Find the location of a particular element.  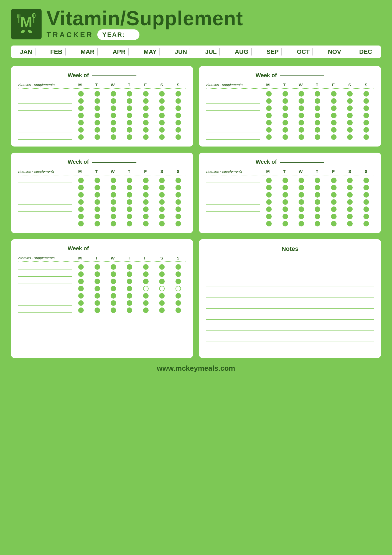

week-card-week5: Week of vitamins - supplementsMTWTFSS is located at coordinates (102, 299).